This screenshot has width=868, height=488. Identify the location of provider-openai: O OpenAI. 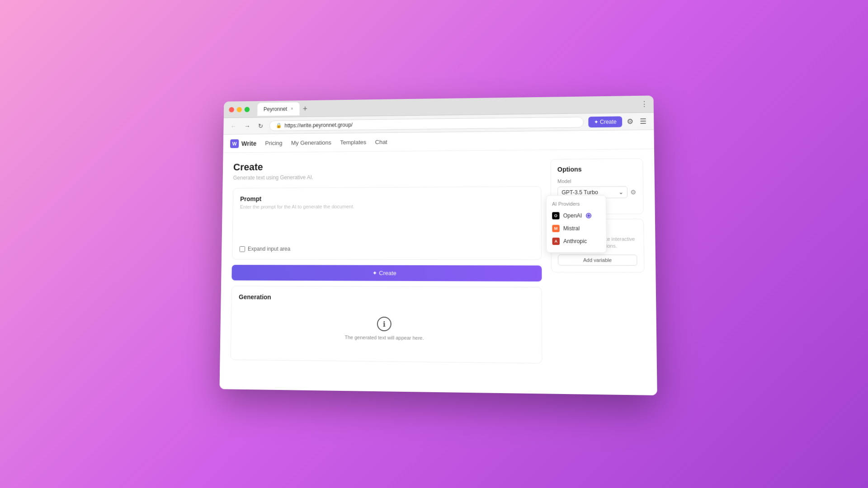
(576, 216).